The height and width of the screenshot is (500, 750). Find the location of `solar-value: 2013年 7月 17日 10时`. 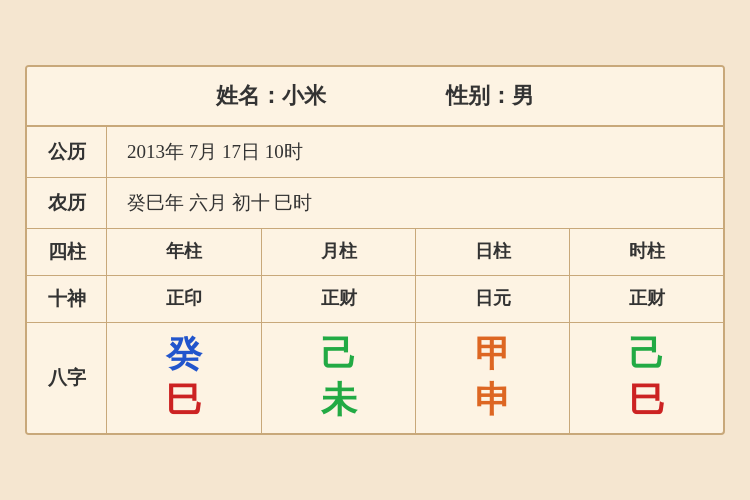

solar-value: 2013年 7月 17日 10时 is located at coordinates (415, 152).